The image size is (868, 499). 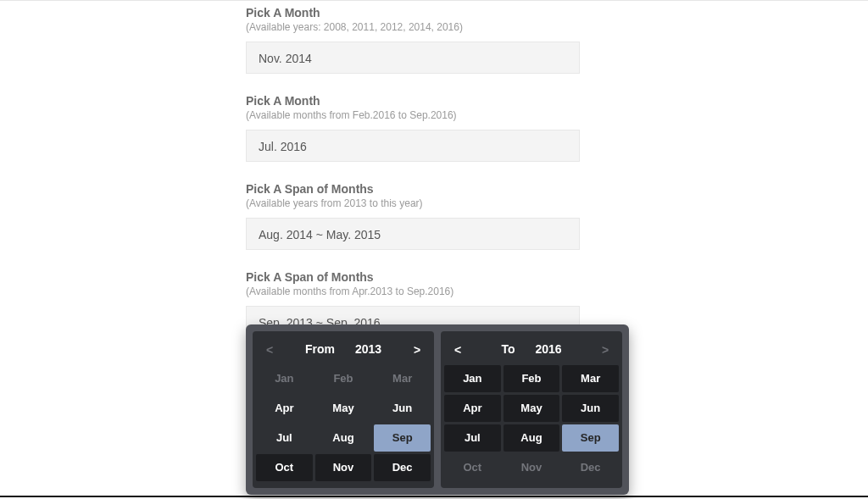 I want to click on group-hint: (Available months from Apr.2013 to Sep.2…, so click(x=415, y=291).